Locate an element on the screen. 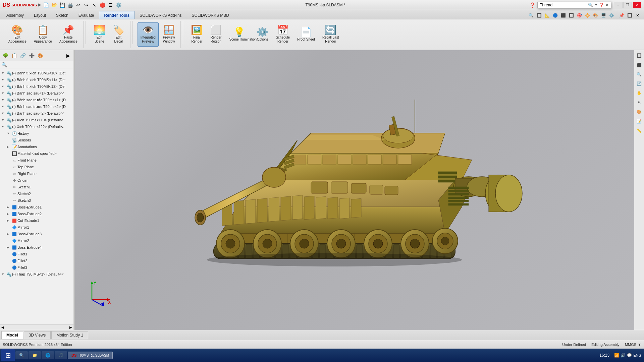 Image resolution: width=644 pixels, height=362 pixels. undo-button: ↩ is located at coordinates (78, 5).